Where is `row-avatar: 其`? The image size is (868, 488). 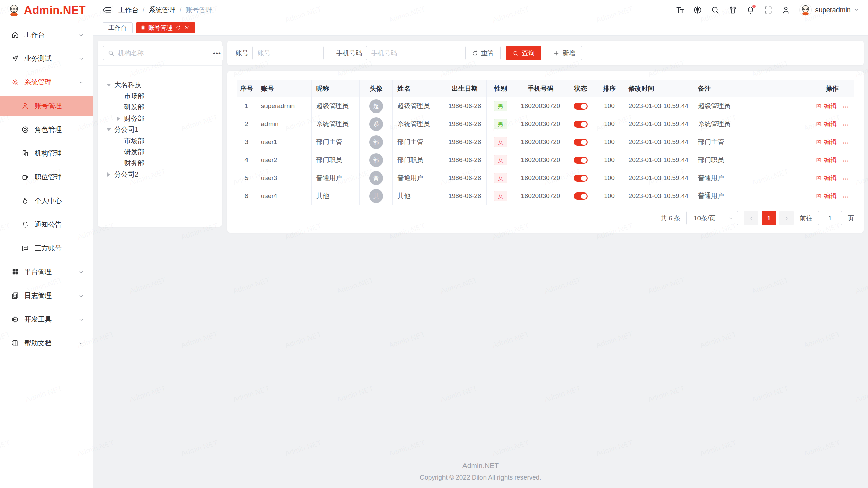 row-avatar: 其 is located at coordinates (376, 196).